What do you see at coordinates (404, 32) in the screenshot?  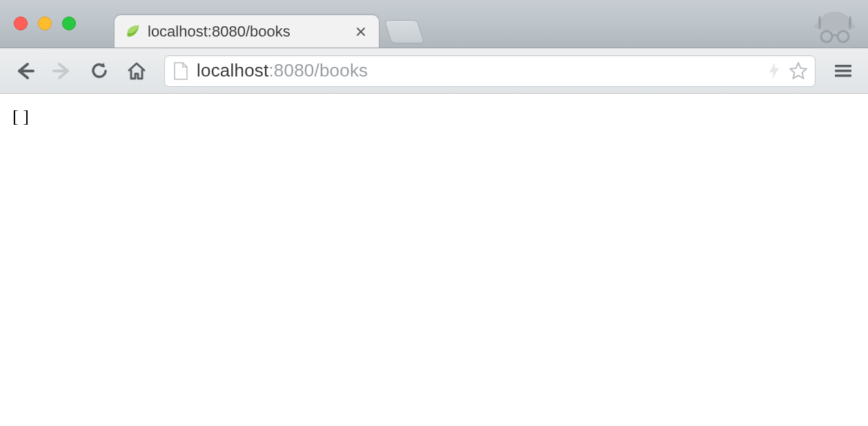 I see `new-tab-button` at bounding box center [404, 32].